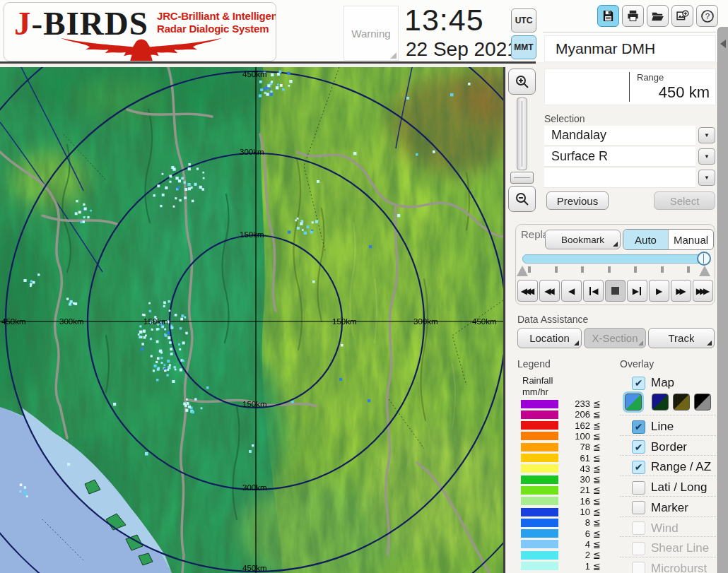 The height and width of the screenshot is (573, 728). Describe the element at coordinates (668, 528) in the screenshot. I see `overlay-item-wind: Wind` at that location.